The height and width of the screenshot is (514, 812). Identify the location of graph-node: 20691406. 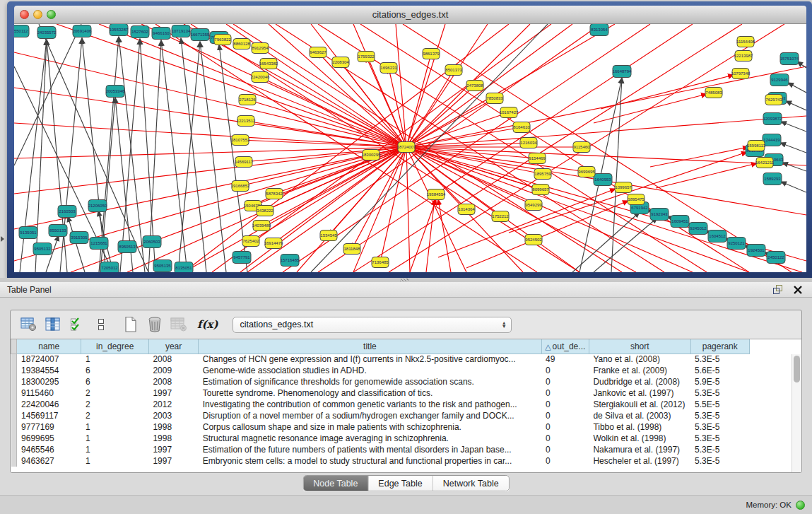
(82, 31).